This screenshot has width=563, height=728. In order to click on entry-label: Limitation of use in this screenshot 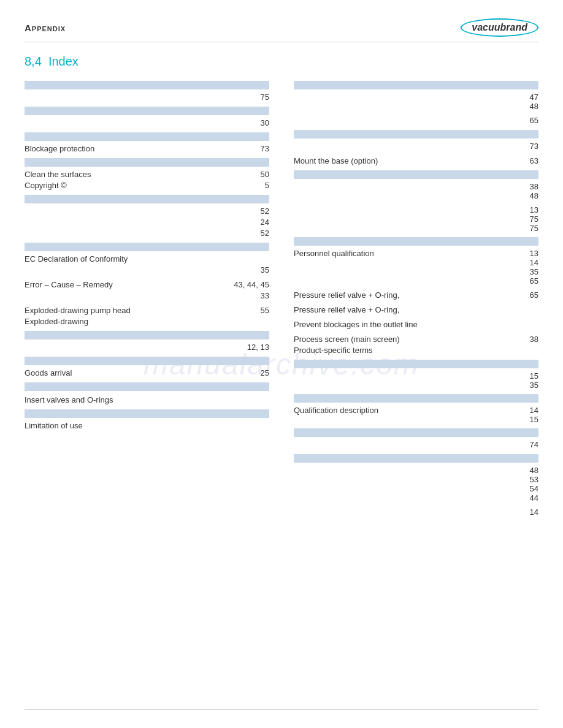, I will do `click(135, 425)`.